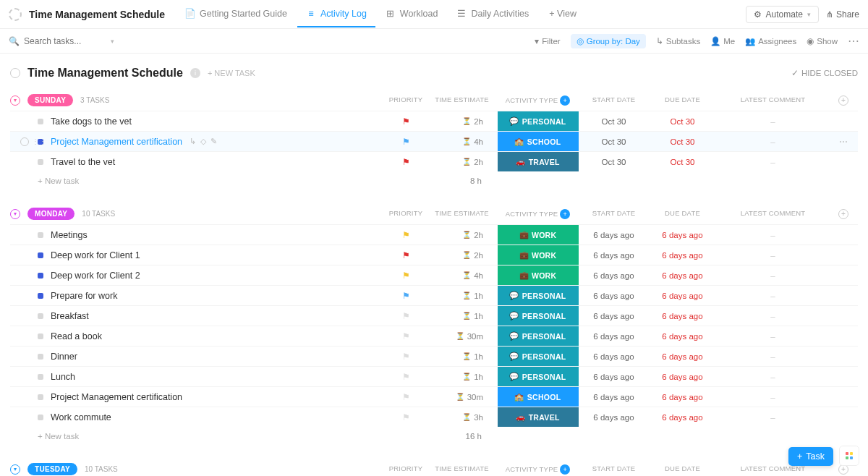  What do you see at coordinates (95, 276) in the screenshot?
I see `task-name: Deep work for Client 2` at bounding box center [95, 276].